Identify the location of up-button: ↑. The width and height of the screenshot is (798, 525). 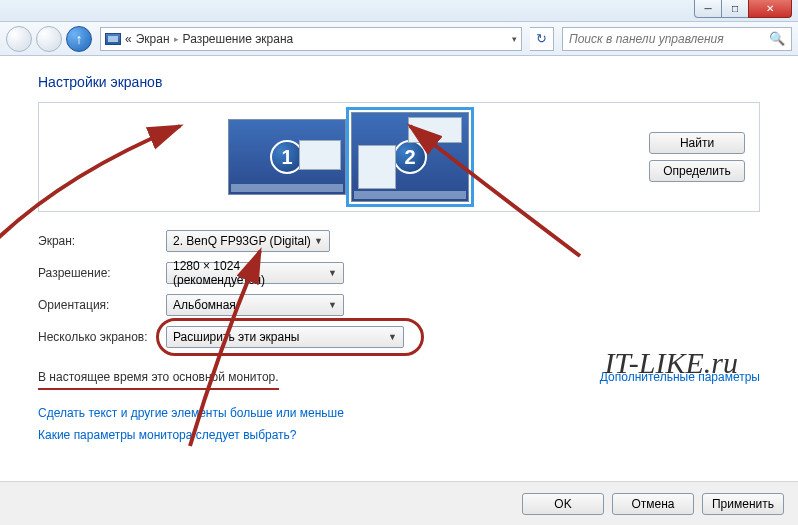
(79, 39).